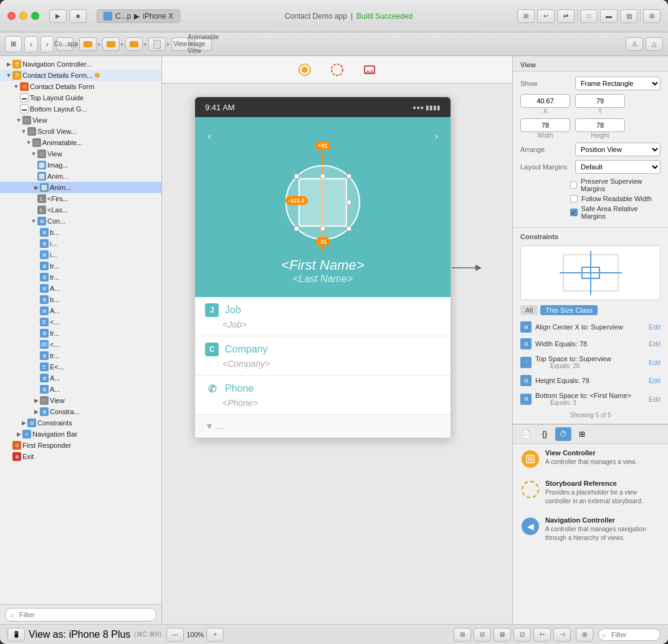  I want to click on height-edit: Edit, so click(654, 381).